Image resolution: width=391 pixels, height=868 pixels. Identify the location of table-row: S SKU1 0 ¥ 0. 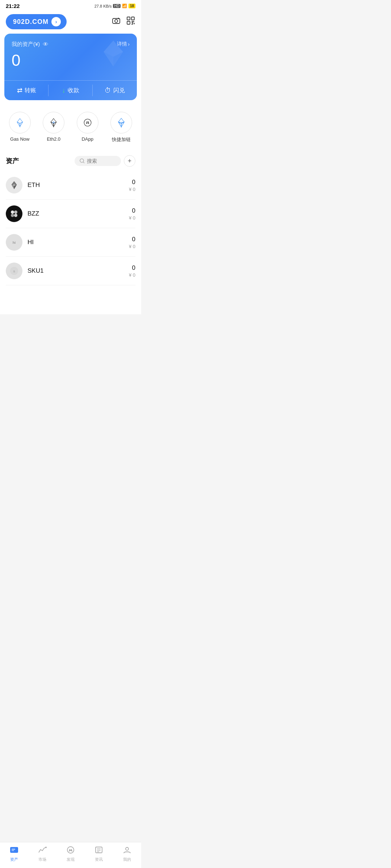
(71, 271).